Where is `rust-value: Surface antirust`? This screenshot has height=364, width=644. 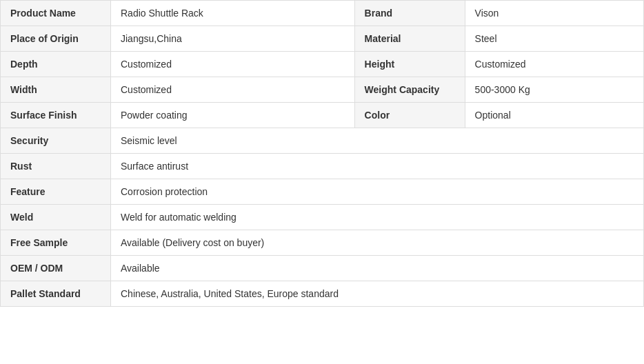
rust-value: Surface antirust is located at coordinates (378, 167).